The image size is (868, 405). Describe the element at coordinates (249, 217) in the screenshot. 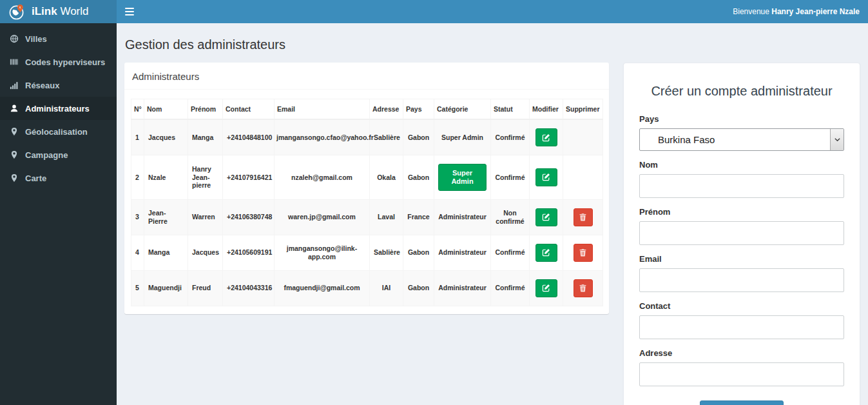

I see `cell-contact: +24106380748` at that location.